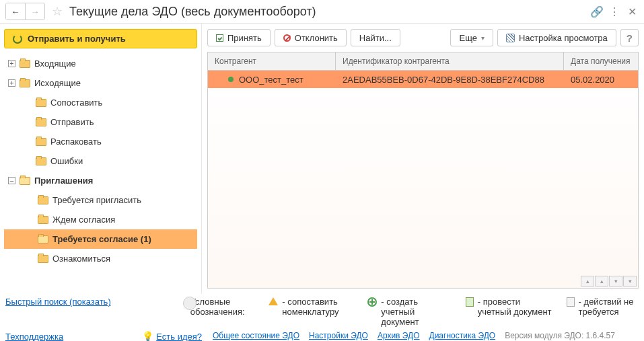 Image resolution: width=644 pixels, height=341 pixels. What do you see at coordinates (77, 39) in the screenshot?
I see `send-receive-label: Отправить и получить` at bounding box center [77, 39].